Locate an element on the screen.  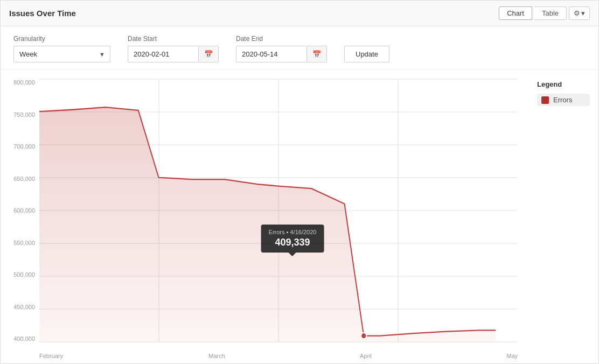
calendar-icon-2: 📅 is located at coordinates (317, 54).